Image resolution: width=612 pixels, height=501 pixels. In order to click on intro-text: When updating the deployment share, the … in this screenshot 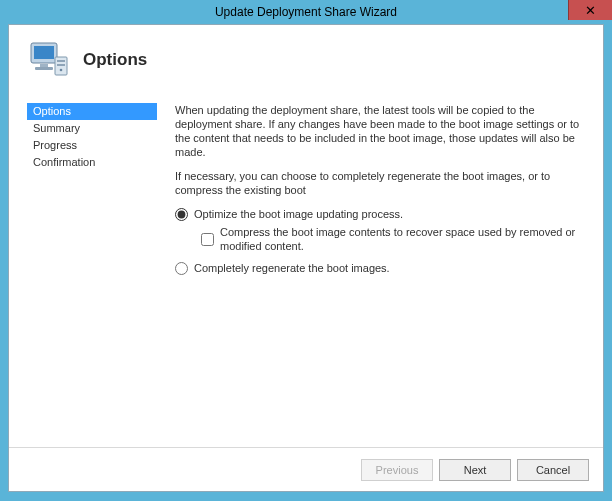, I will do `click(380, 131)`.